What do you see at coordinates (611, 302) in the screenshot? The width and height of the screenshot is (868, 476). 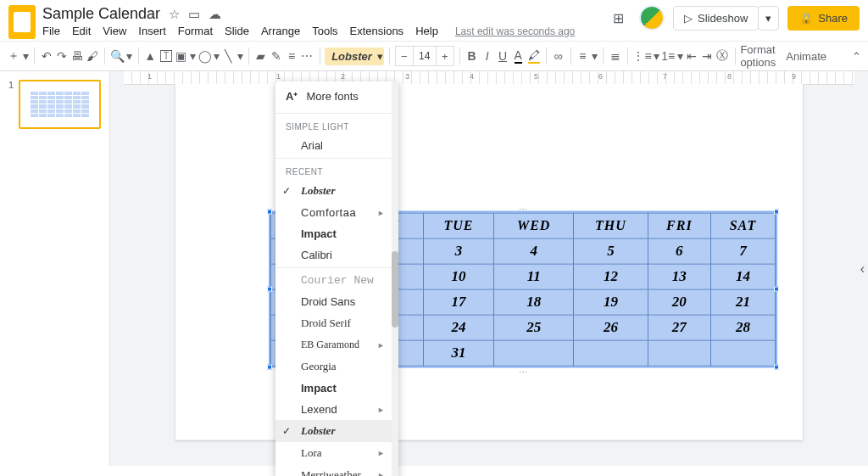 I see `calendar-cell: 19` at bounding box center [611, 302].